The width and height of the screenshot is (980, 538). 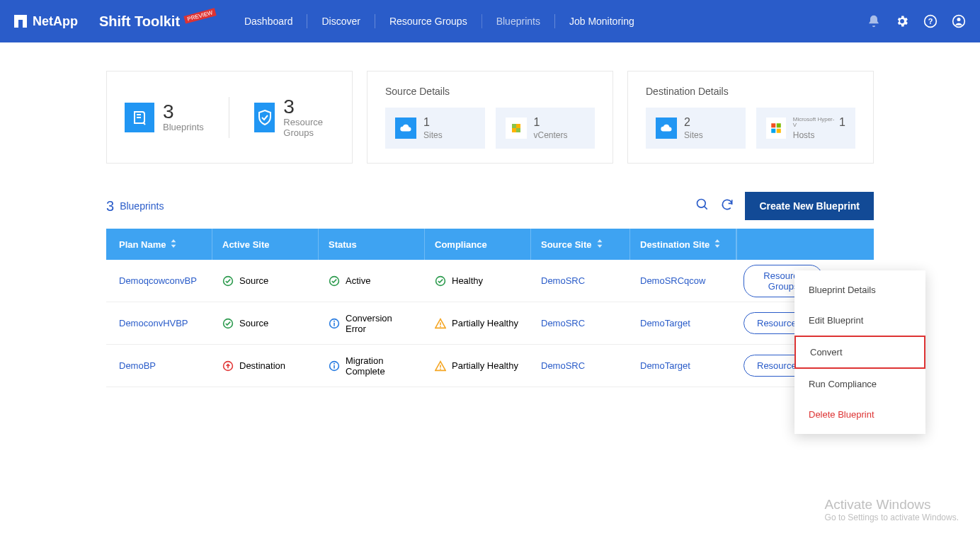 I want to click on stat-resource-groups: 3 Resource Groups, so click(x=282, y=118).